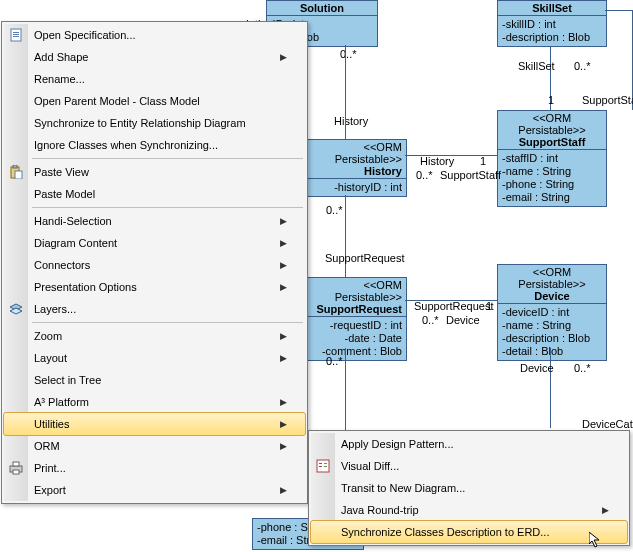 The width and height of the screenshot is (633, 552). Describe the element at coordinates (552, 172) in the screenshot. I see `attr: -name : String` at that location.